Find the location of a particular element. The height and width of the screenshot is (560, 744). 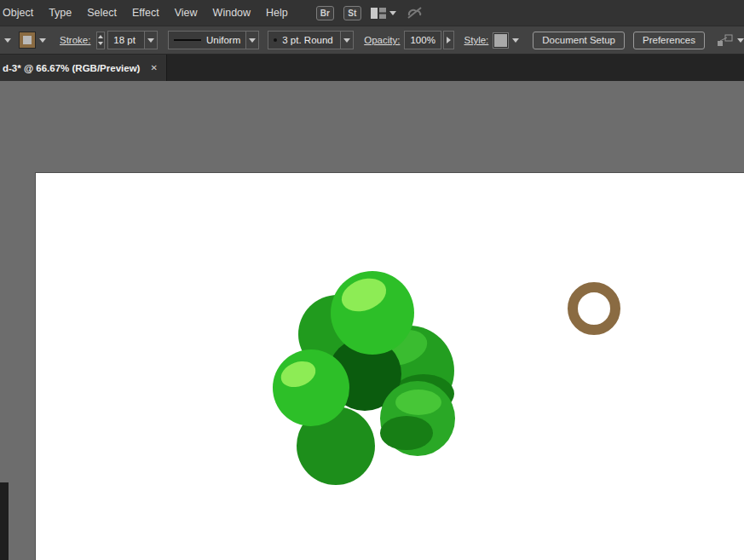

control-bar: Stroke: 18 pt Uniform 3 pt. Round Opacit… is located at coordinates (372, 40).